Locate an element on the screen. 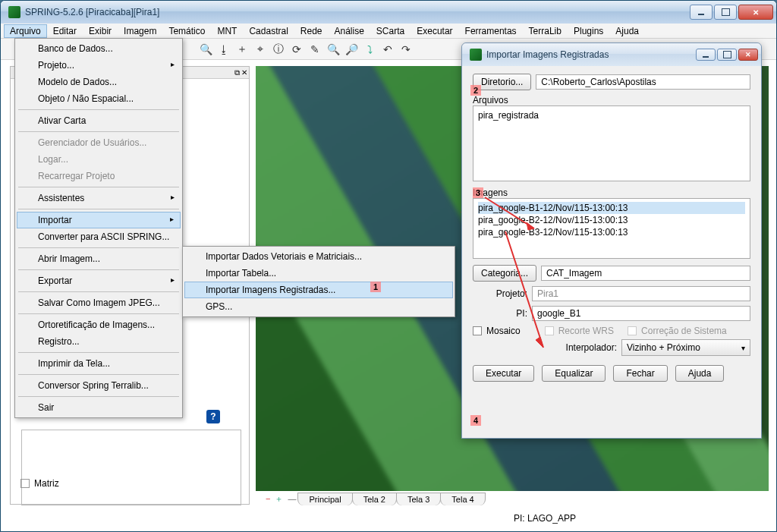 The height and width of the screenshot is (532, 777). dialog-maximize-button is located at coordinates (727, 55).